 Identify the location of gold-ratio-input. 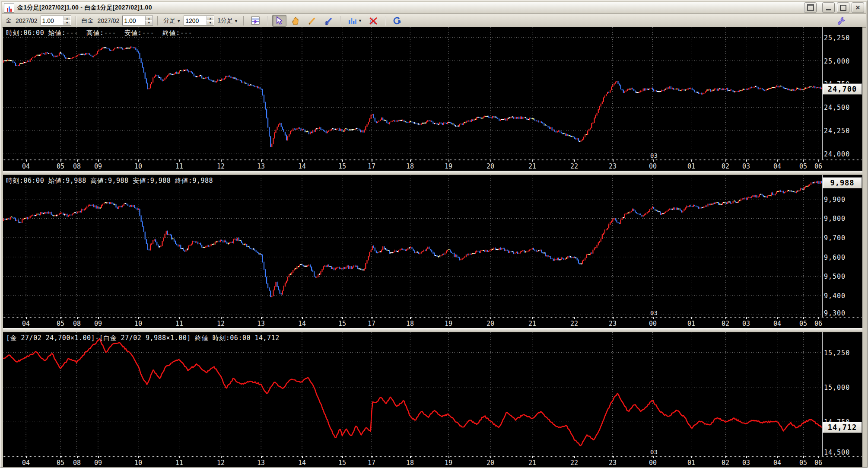
(52, 21).